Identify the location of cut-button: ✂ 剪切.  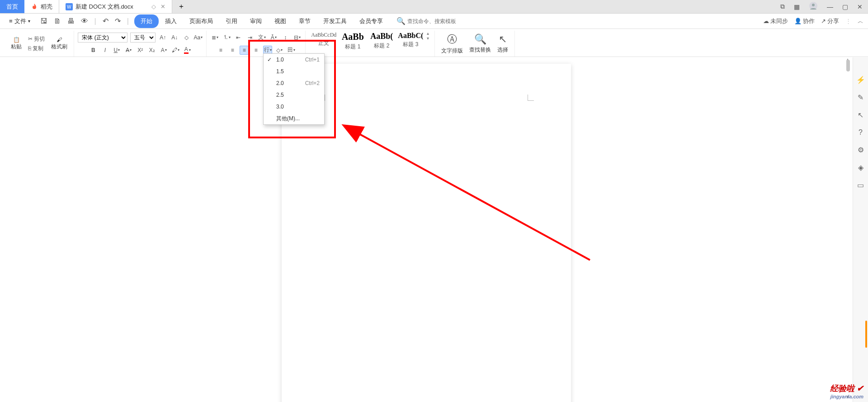
(36, 39).